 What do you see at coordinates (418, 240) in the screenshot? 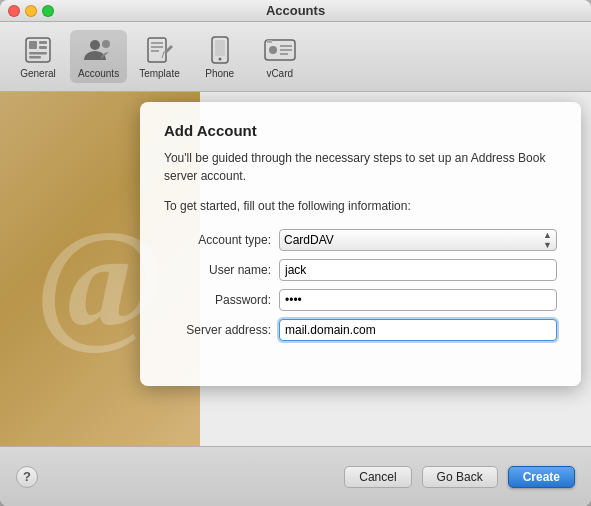
I see `account-type-select: CardDAV Exchange LDAP Google` at bounding box center [418, 240].